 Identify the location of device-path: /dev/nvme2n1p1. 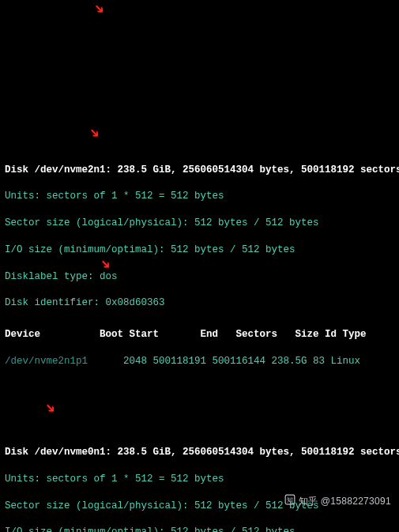
(46, 361).